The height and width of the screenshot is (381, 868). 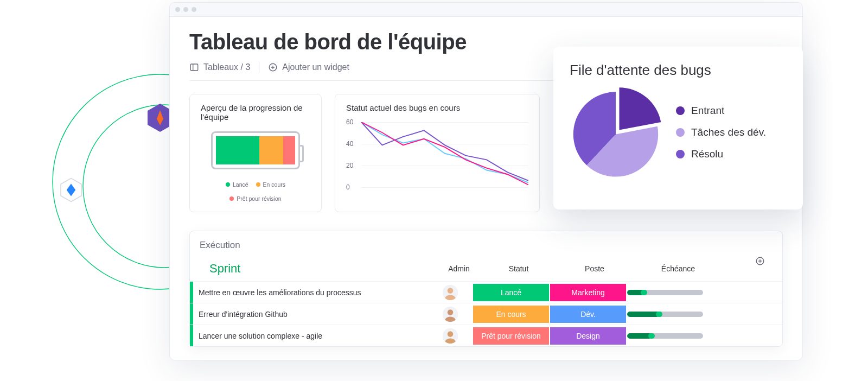 What do you see at coordinates (256, 153) in the screenshot?
I see `team-progress-card: Aperçu de la progression de l'équipe Lan…` at bounding box center [256, 153].